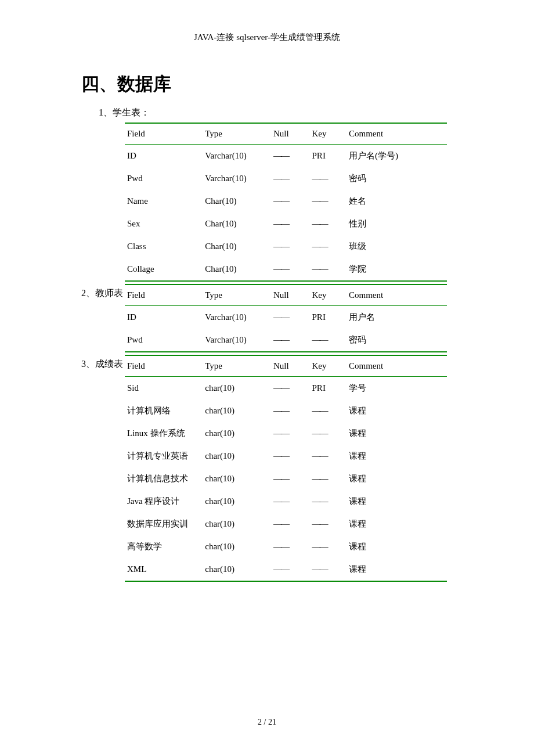 The height and width of the screenshot is (756, 534). I want to click on cell-field: 计算机网络, so click(165, 411).